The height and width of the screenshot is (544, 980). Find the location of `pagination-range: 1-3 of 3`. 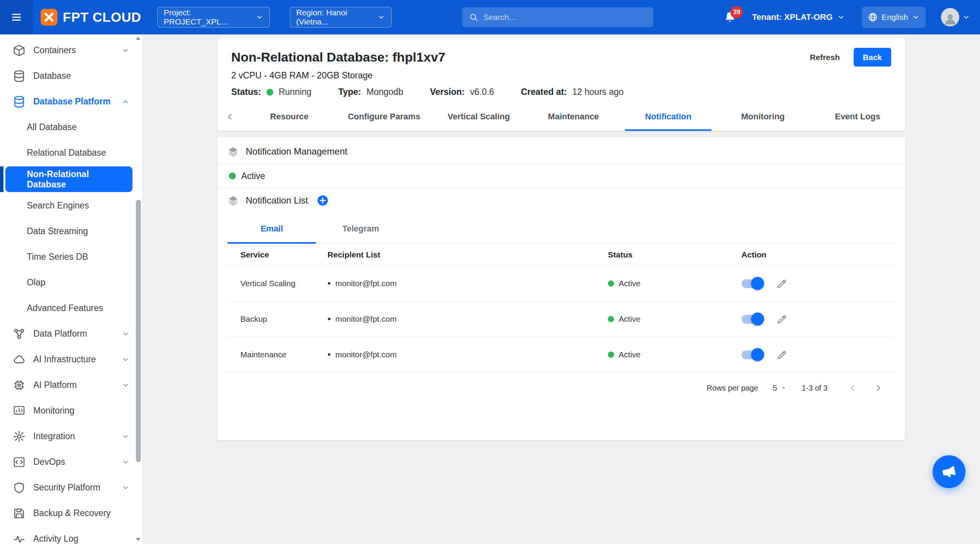

pagination-range: 1-3 of 3 is located at coordinates (815, 388).